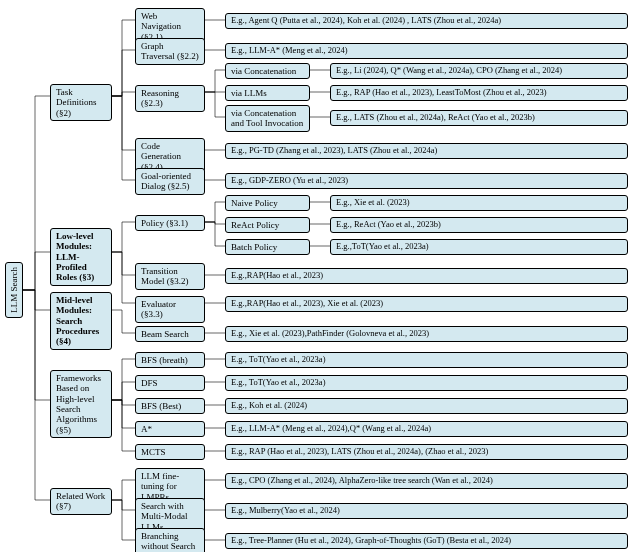 This screenshot has height=552, width=640. Describe the element at coordinates (426, 511) in the screenshot. I see `ex-multimodal: E.g., Mulberry(Yao et al., 2024)` at that location.